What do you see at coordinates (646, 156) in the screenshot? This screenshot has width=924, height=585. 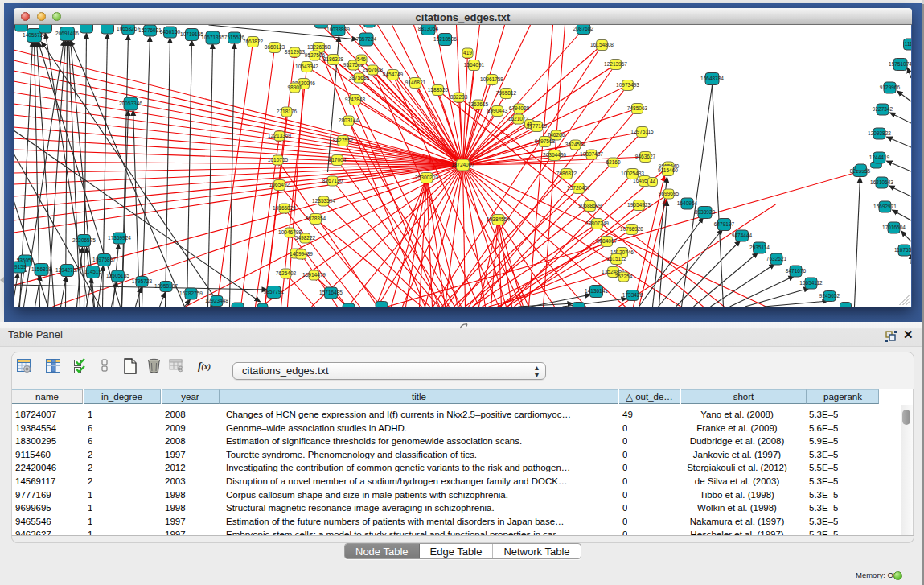 I see `svg-text: 9463627` at bounding box center [646, 156].